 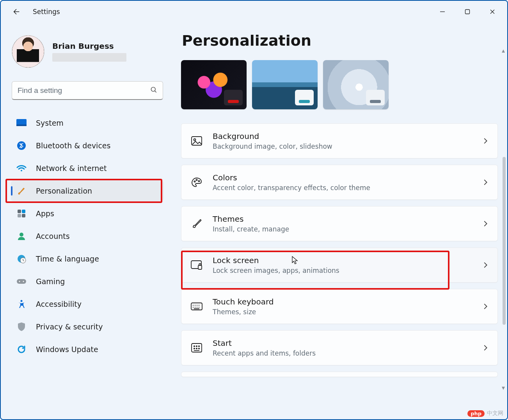 I want to click on wifi-icon, so click(x=21, y=168).